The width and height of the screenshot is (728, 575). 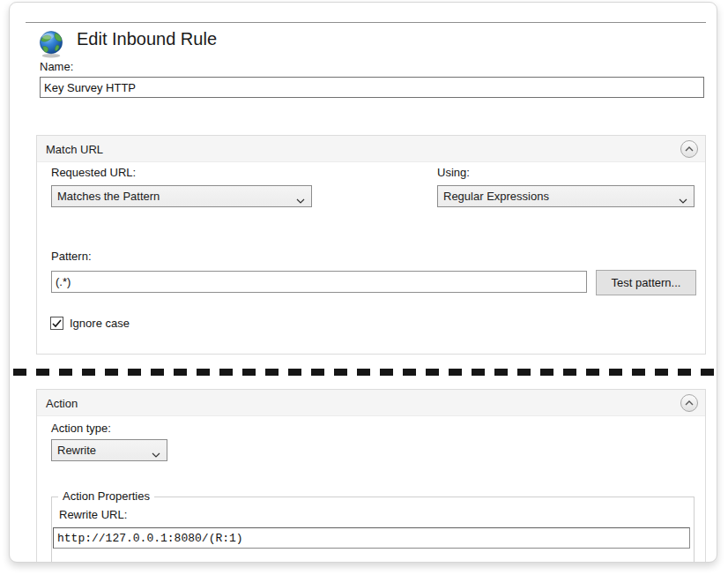 I want to click on page-title: Edit Inbound Rule, so click(x=146, y=39).